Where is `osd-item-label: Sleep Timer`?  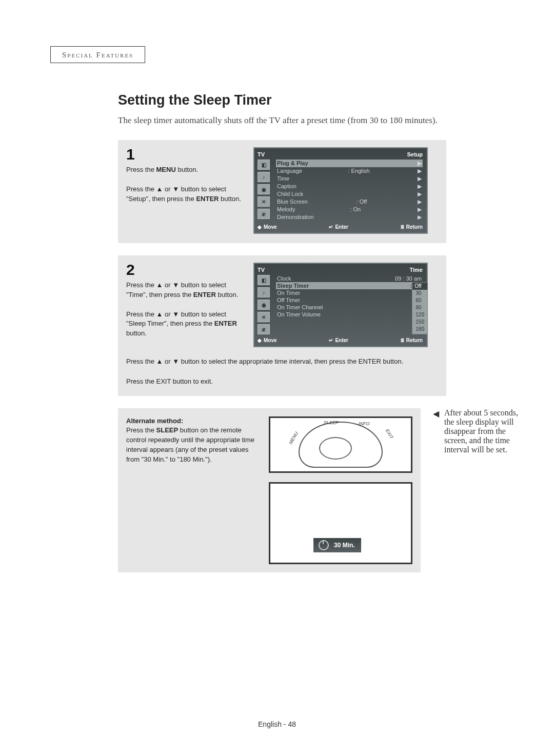 osd-item-label: Sleep Timer is located at coordinates (293, 286).